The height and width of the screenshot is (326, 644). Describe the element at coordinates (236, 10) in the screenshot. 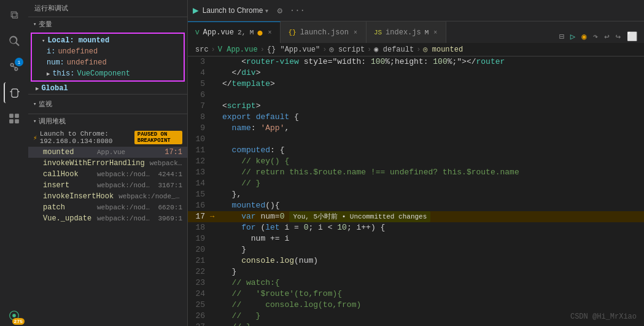

I see `launch-button: Launch to Chrome ▾` at that location.